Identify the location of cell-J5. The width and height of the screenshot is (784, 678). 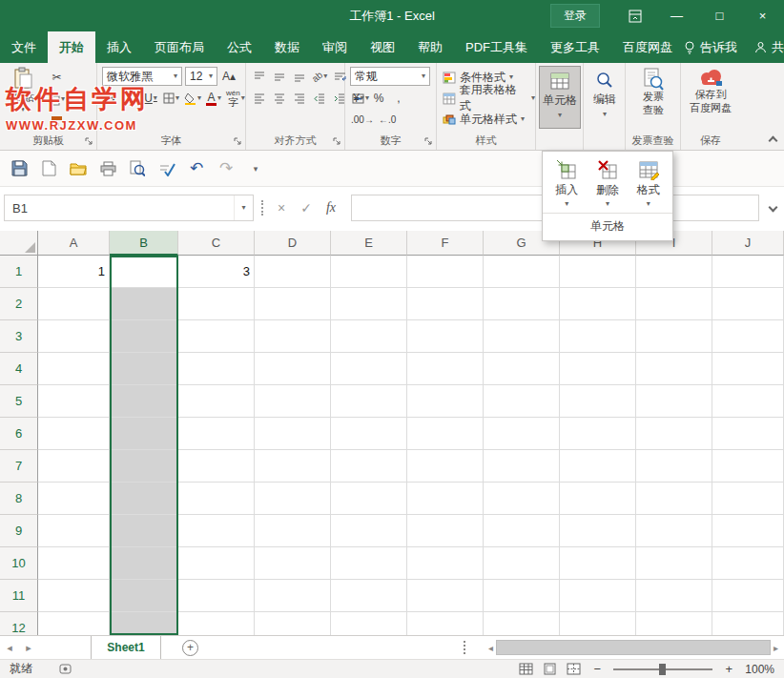
(748, 401).